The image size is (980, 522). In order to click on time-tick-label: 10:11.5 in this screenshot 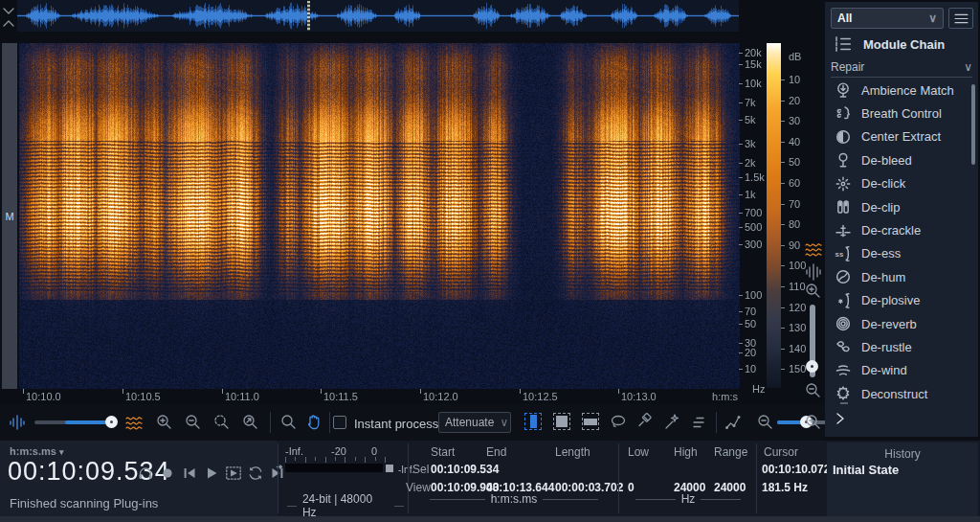, I will do `click(341, 397)`.